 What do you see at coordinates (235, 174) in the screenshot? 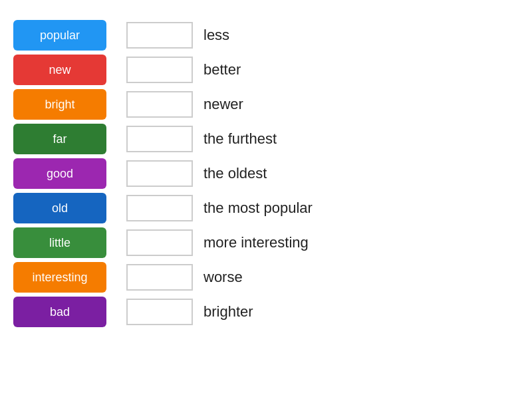
I see `match-label-4: the oldest` at bounding box center [235, 174].